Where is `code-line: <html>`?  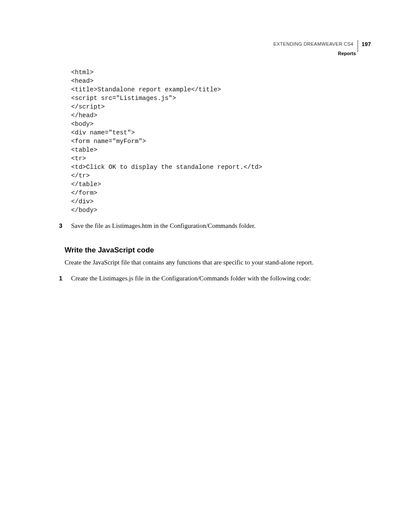 code-line: <html> is located at coordinates (82, 72).